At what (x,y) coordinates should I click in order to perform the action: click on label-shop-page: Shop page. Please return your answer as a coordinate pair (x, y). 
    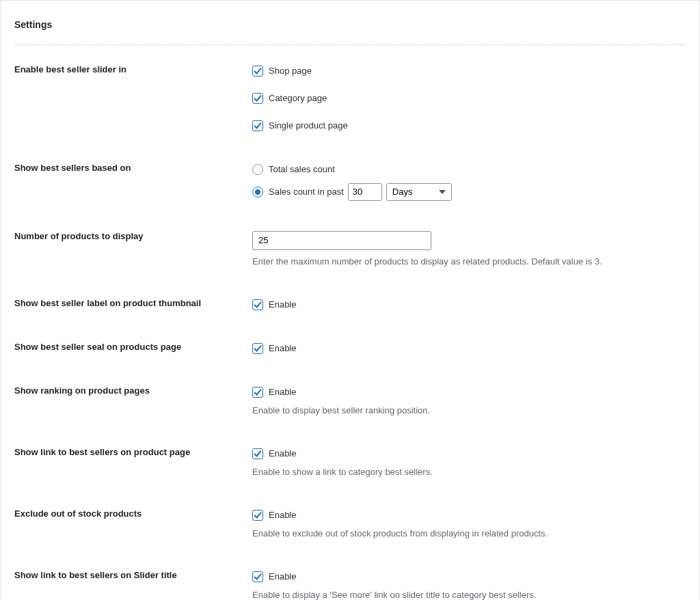
    Looking at the image, I should click on (290, 71).